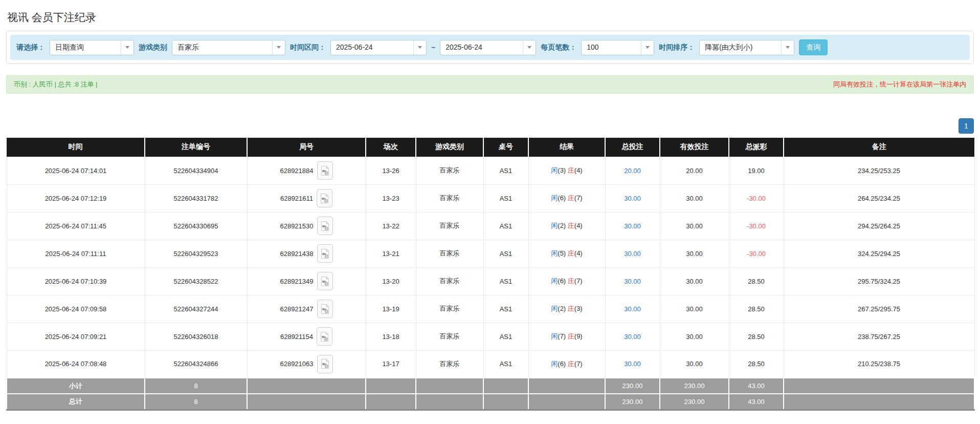  I want to click on page-size-label: 每页笔数：, so click(559, 48).